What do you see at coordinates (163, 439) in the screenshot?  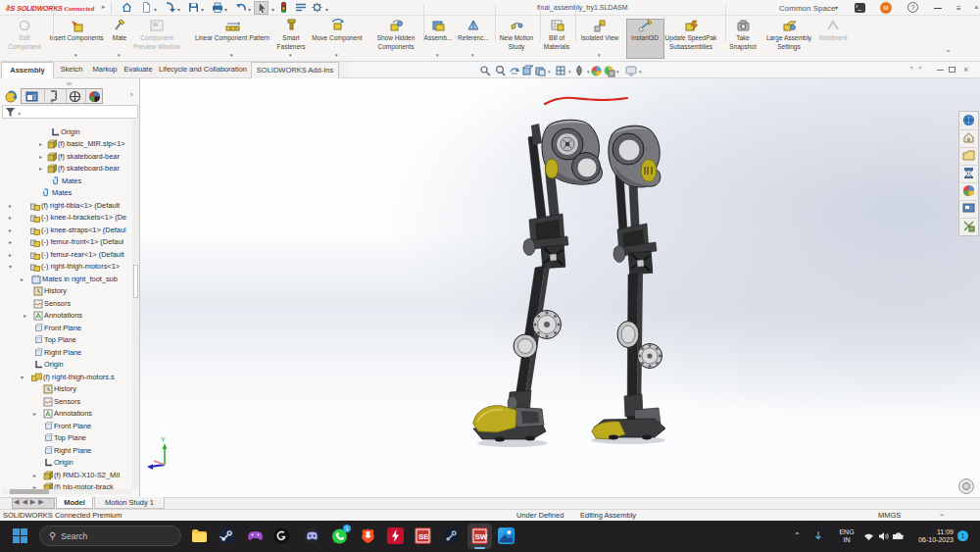 I see `svg-text: Y` at bounding box center [163, 439].